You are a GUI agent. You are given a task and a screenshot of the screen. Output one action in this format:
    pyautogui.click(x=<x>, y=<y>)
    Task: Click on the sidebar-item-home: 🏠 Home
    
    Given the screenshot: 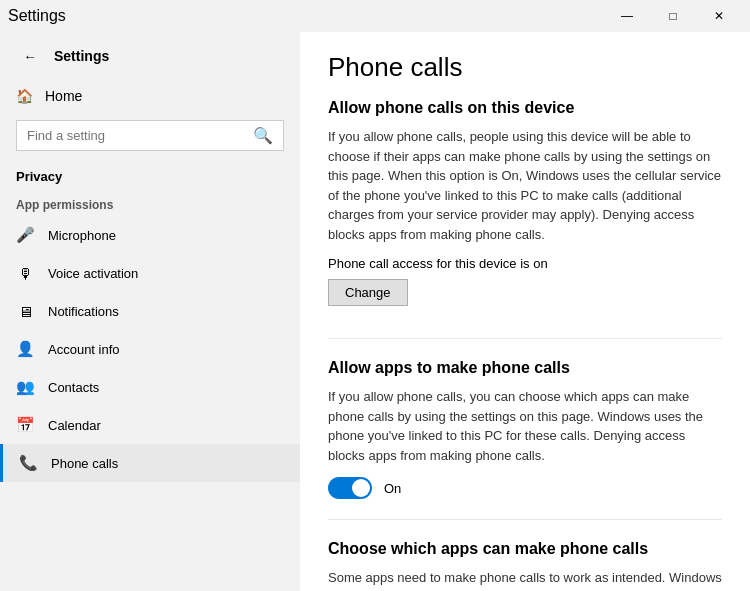 What is the action you would take?
    pyautogui.click(x=150, y=96)
    